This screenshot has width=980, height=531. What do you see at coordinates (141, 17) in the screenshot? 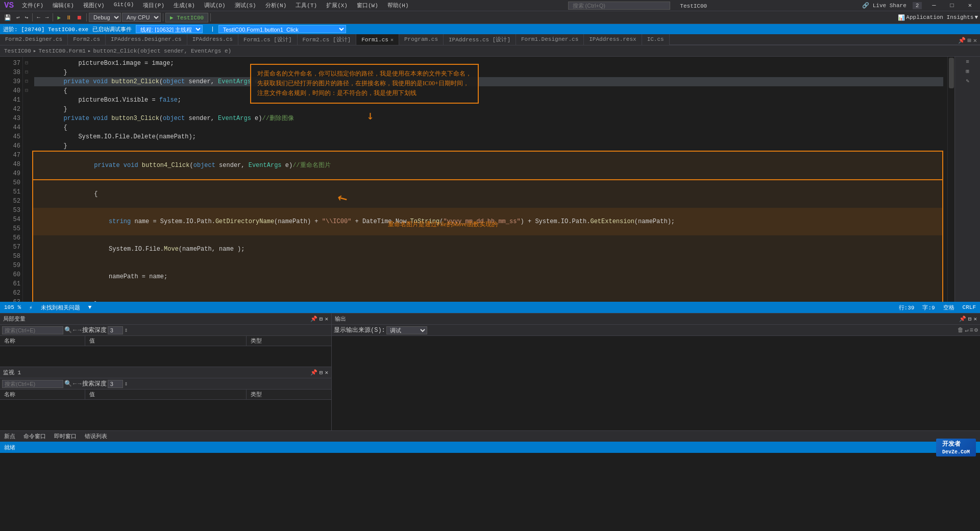
I see `cpu-combo: Any CPU` at bounding box center [141, 17].